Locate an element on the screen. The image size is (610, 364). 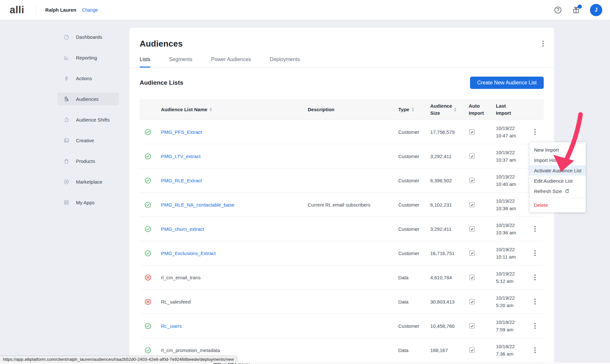
row-context-menu: New ImportImport HistoryActivate Audienc… is located at coordinates (558, 177).